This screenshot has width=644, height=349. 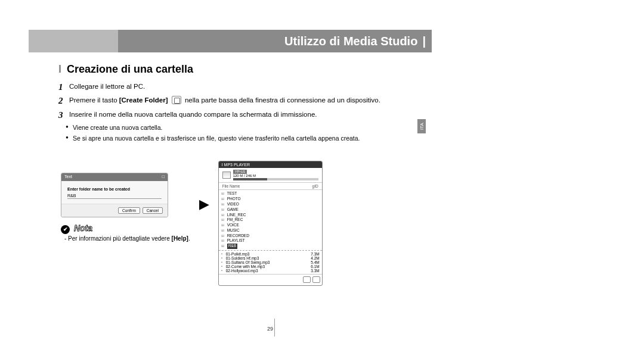 What do you see at coordinates (236, 128) in the screenshot?
I see `bullet-1: Viene create una nuova cartella.` at bounding box center [236, 128].